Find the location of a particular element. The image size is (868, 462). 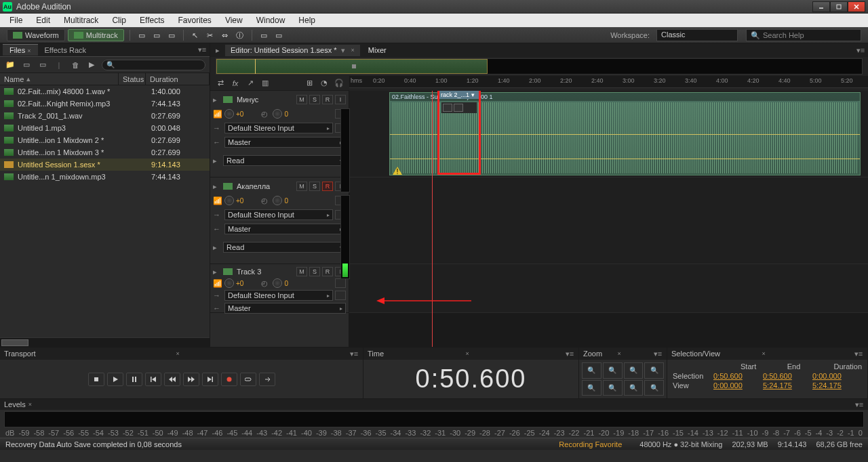

zoom-out-v: 🔍 is located at coordinates (613, 388).